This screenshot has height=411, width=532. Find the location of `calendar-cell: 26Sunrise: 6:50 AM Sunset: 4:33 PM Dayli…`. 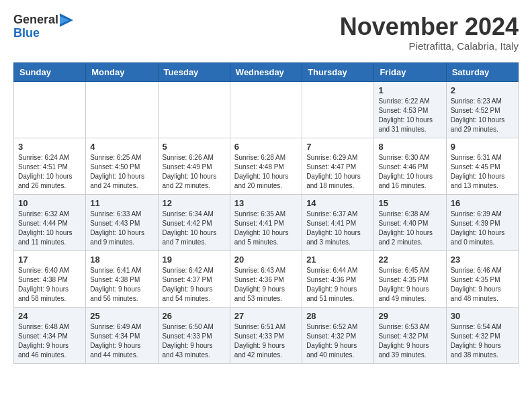

calendar-cell: 26Sunrise: 6:50 AM Sunset: 4:33 PM Dayli… is located at coordinates (193, 335).